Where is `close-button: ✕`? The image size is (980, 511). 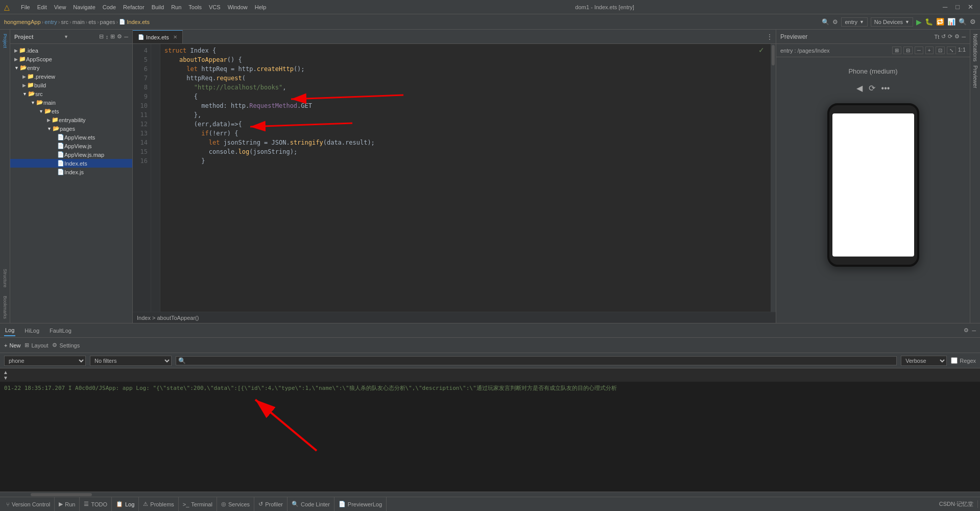
close-button: ✕ is located at coordinates (970, 7).